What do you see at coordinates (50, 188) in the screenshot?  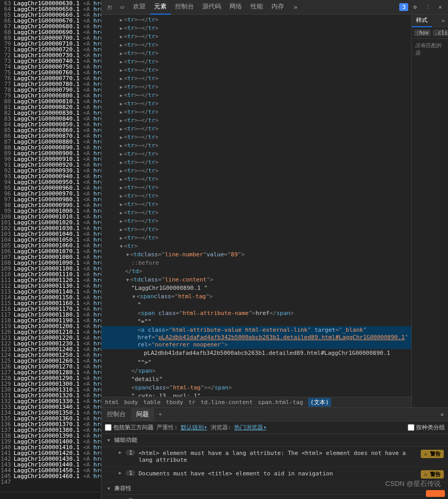 I see `editor-line: 95LaggChr1G00000960.1 <A href="pLA2dbb41…` at bounding box center [50, 188].